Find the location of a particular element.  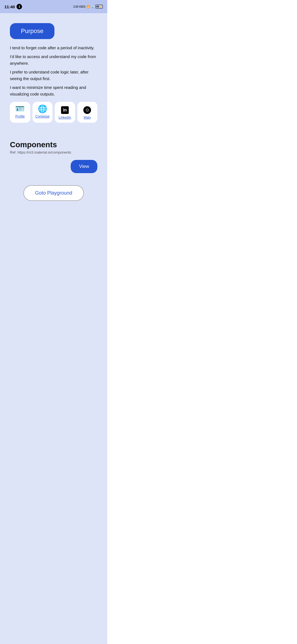

signal-icon: 📡 is located at coordinates (93, 7).